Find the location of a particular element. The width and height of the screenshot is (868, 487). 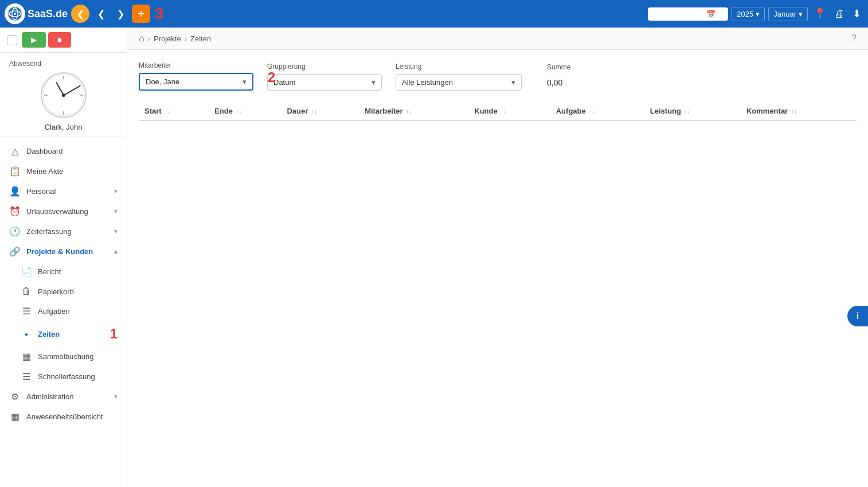

table-header: Start ↑↓ Ende ↑↓ Dauer ↑↓ Mitarbeiter is located at coordinates (498, 111).